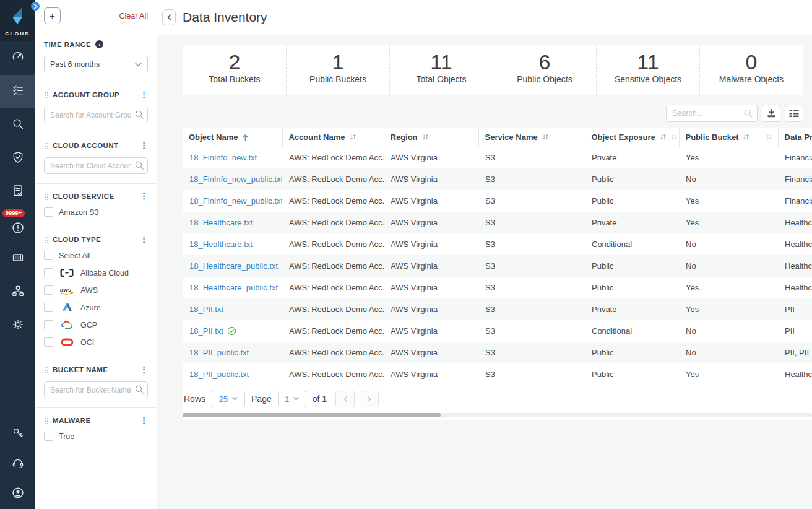 The height and width of the screenshot is (509, 812). Describe the element at coordinates (498, 399) in the screenshot. I see `pagination-bar: Rows 25 Page 1 of 1` at that location.